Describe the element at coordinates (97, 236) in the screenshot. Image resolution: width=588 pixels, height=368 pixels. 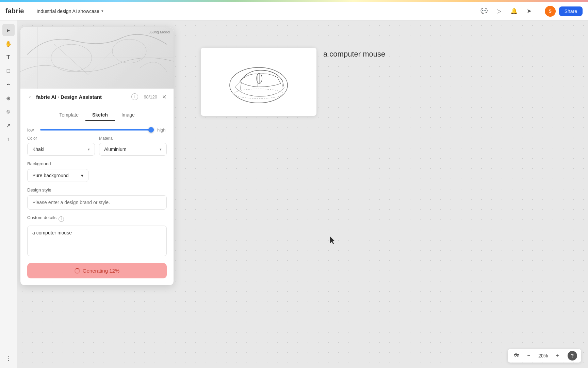
I see `custom-details-wrap: Custom details i a computer mouse` at that location.